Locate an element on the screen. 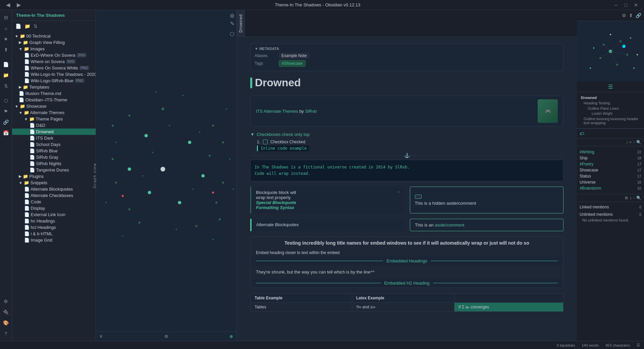 This screenshot has height=349, width=644. graph-filter-icon: ✎ is located at coordinates (232, 23).